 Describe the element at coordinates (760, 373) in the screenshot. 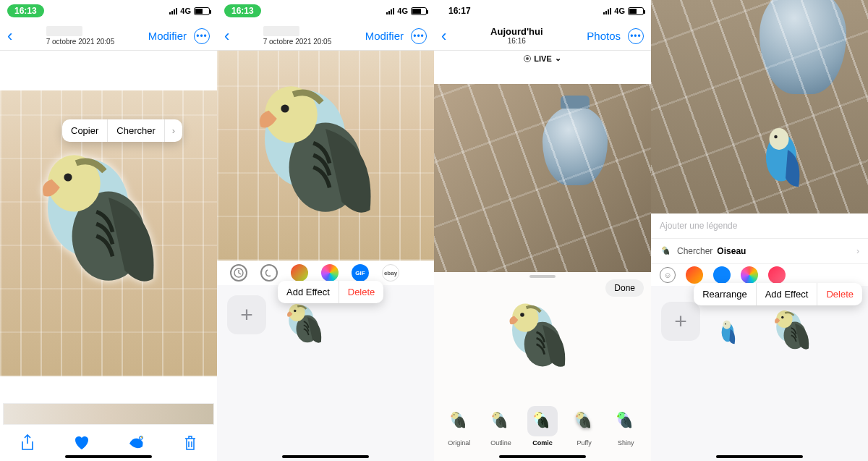

I see `sticker-tray: Rearrange Add Effect Delete +` at that location.